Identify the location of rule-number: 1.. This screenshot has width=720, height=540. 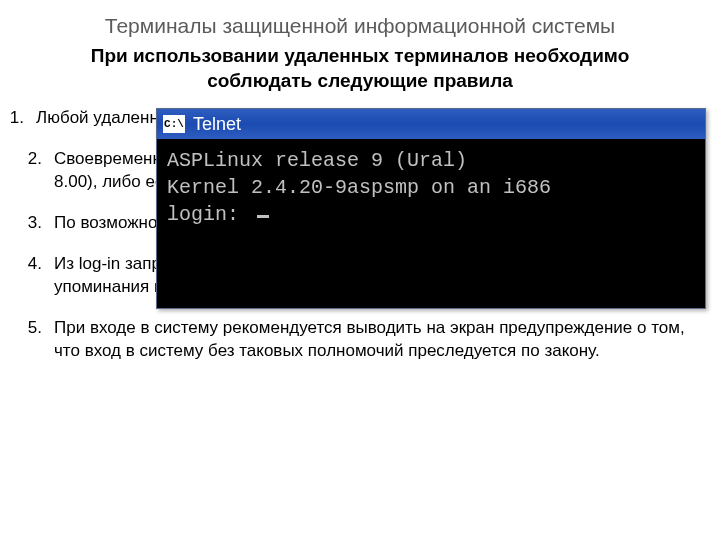
(19, 118).